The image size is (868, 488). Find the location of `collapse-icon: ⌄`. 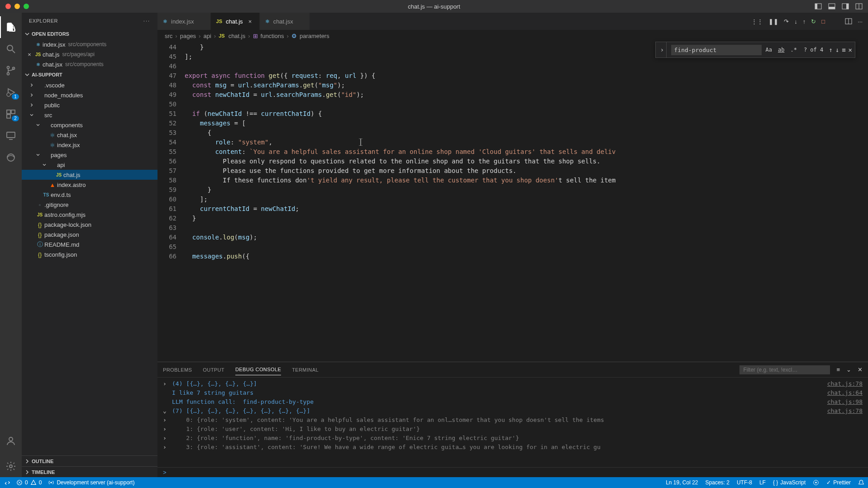

collapse-icon: ⌄ is located at coordinates (849, 369).